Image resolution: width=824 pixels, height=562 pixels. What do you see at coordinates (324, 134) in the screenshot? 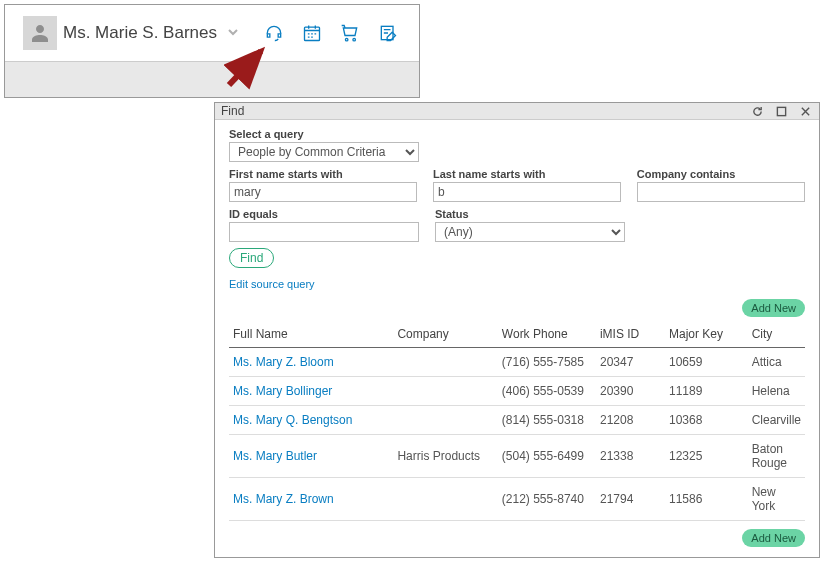
I see `select-query-label: Select a query` at bounding box center [324, 134].